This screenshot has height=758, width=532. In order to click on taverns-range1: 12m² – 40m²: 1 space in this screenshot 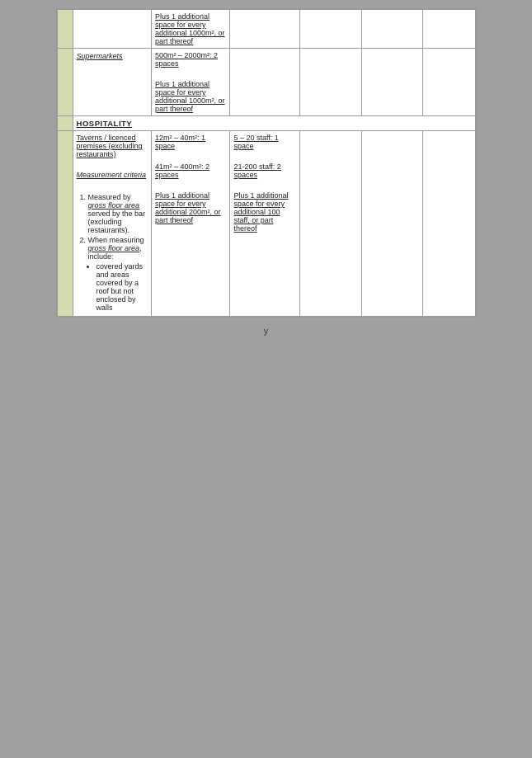, I will do `click(191, 142)`.